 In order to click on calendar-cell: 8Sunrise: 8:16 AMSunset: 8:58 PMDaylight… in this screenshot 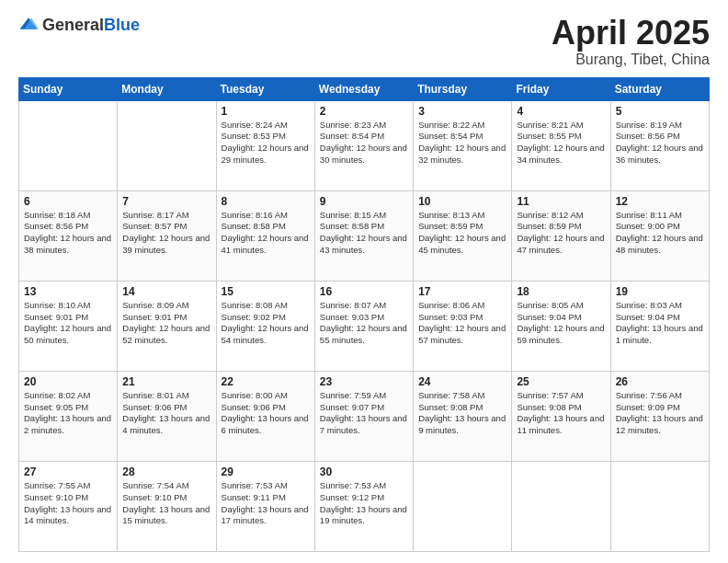, I will do `click(265, 236)`.